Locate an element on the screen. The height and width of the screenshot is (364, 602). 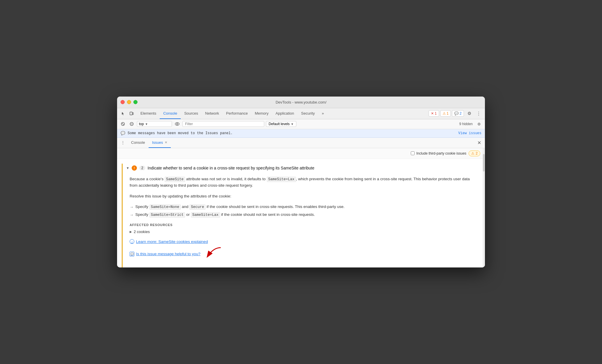
issue-resolve-text: Resolve this issue by updating the attri… is located at coordinates (301, 196).